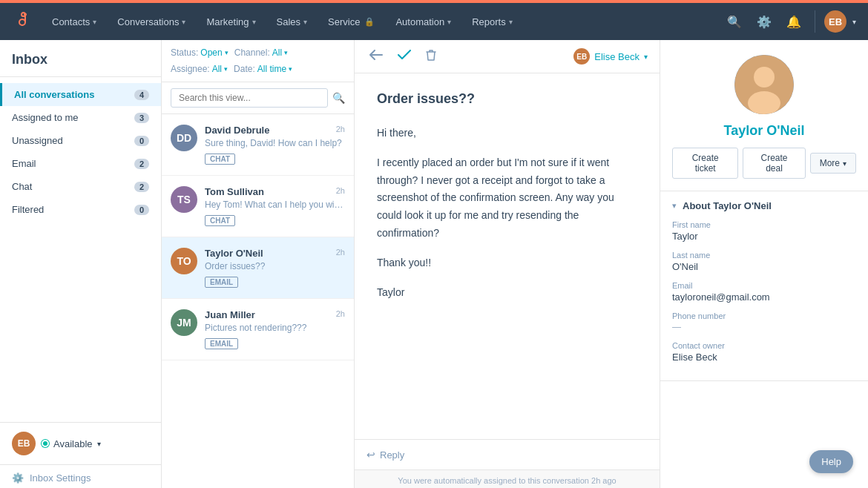 The height and width of the screenshot is (488, 868). Describe the element at coordinates (274, 191) in the screenshot. I see `conv-header: Tom Sullivan 2h` at that location.